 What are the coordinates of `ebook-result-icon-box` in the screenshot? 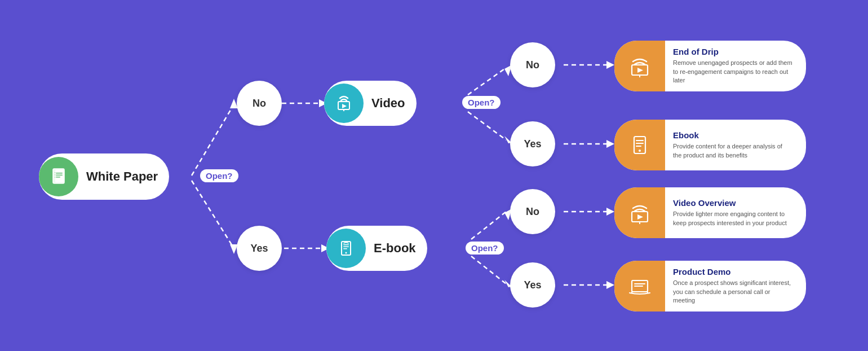 It's located at (640, 145).